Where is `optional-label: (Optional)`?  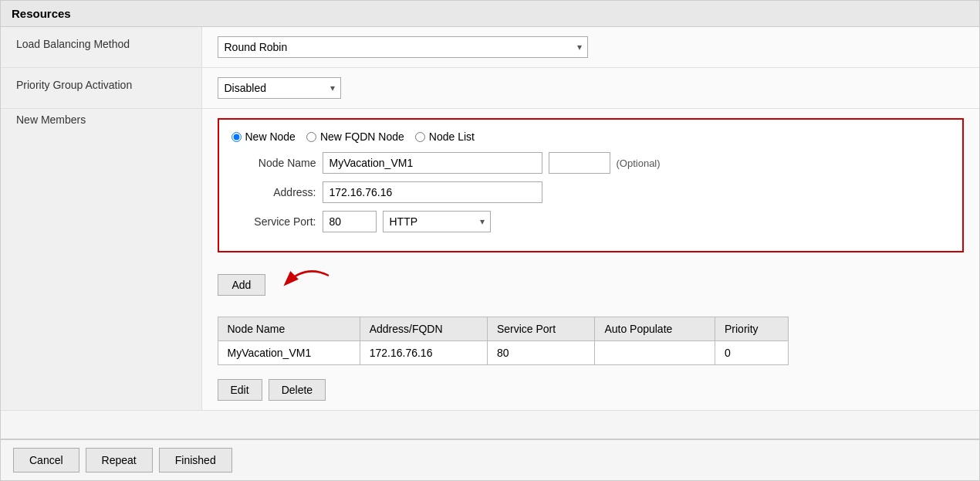
optional-label: (Optional) is located at coordinates (639, 164).